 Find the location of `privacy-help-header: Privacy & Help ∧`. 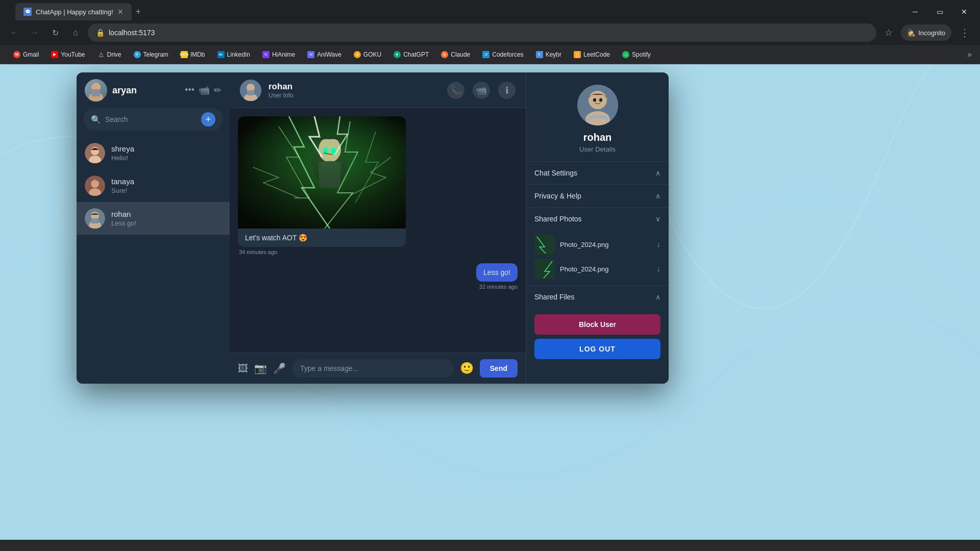

privacy-help-header: Privacy & Help ∧ is located at coordinates (597, 196).